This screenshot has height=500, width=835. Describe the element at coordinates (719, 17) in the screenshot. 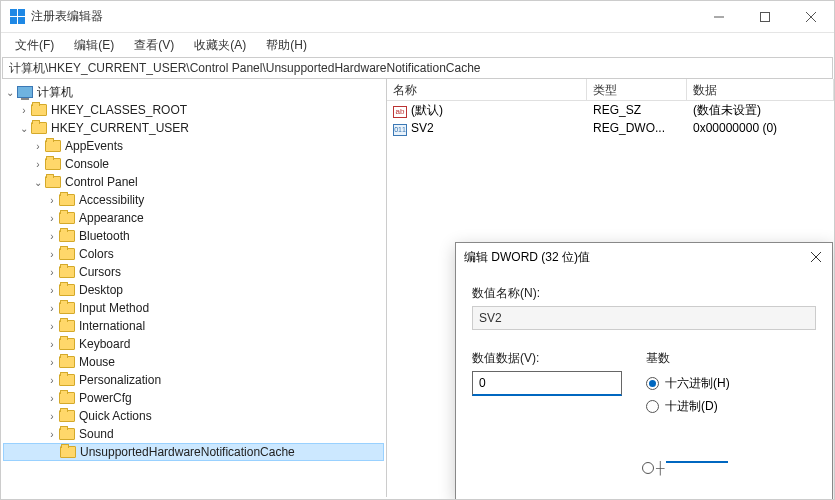

I see `minimize-button` at that location.